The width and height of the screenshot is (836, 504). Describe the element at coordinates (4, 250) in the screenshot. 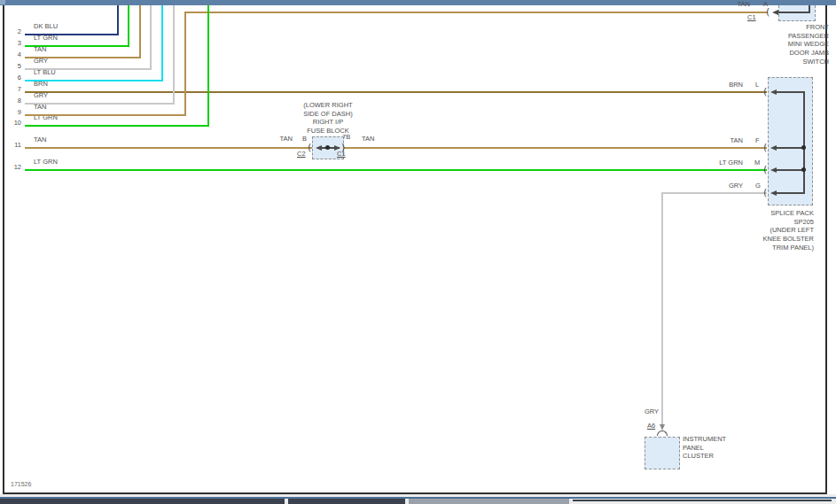

I see `page-border-left` at that location.